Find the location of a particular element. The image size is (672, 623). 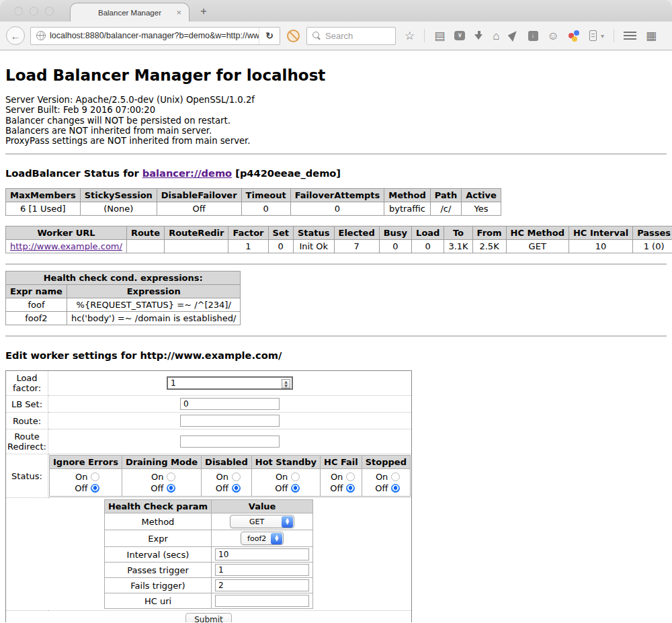

cell-expression: %{REQUEST_STATUS} =~ /^[234]/ is located at coordinates (153, 305).